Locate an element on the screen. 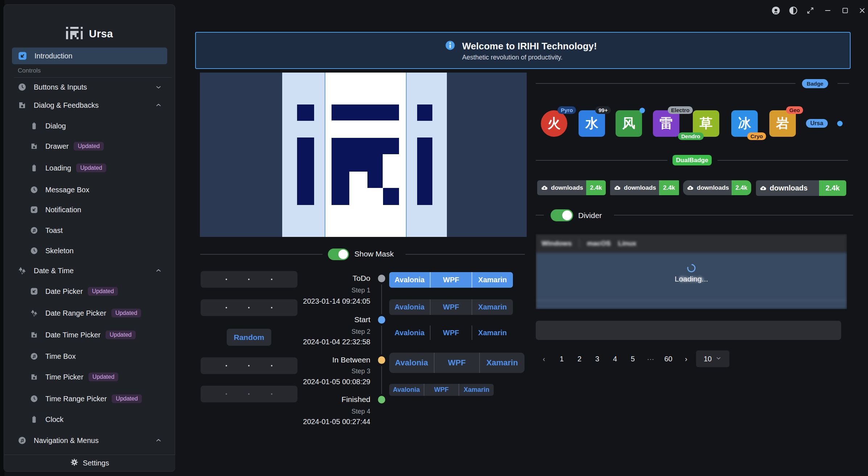 This screenshot has height=476, width=868. sidebar-item-date-time-picker: Date Time PickerUpdated is located at coordinates (90, 335).